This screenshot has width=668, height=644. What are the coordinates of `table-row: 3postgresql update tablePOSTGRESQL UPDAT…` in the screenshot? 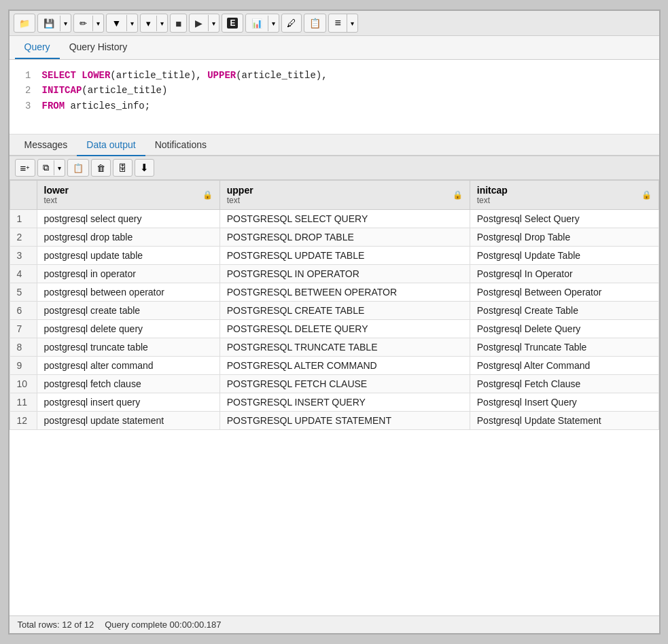 It's located at (334, 255).